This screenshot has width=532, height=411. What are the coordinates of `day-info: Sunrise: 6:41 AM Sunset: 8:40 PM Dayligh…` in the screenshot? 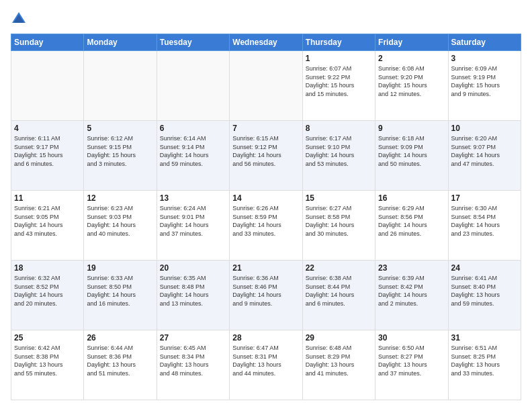 It's located at (485, 291).